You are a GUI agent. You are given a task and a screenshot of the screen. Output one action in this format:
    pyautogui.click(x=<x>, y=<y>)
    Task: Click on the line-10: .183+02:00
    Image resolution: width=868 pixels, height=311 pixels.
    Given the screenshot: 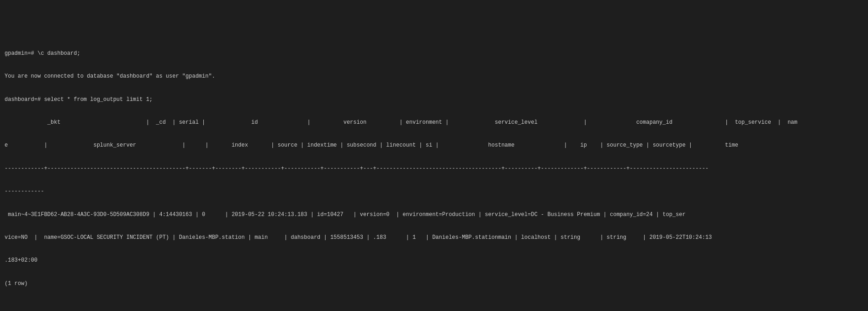 What is the action you would take?
    pyautogui.click(x=434, y=260)
    